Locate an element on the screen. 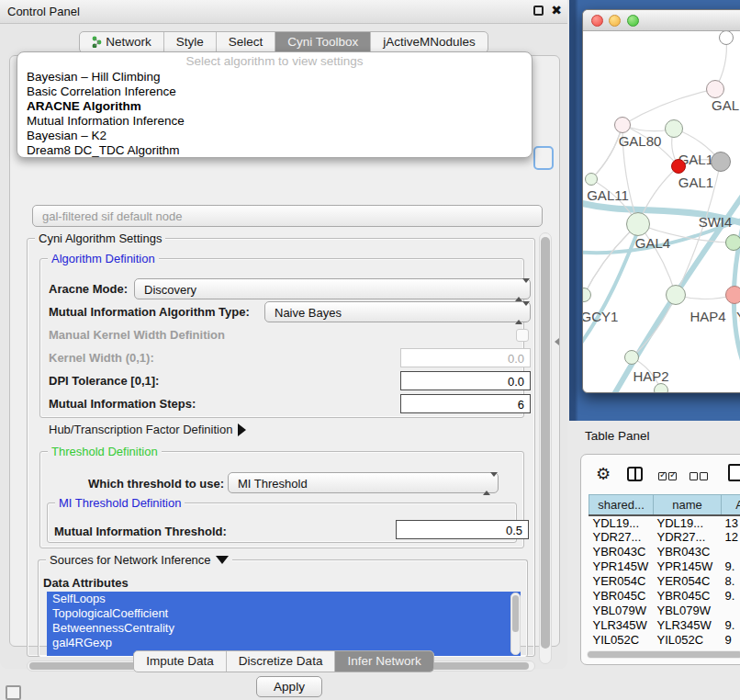 Image resolution: width=740 pixels, height=700 pixels. table-horizontal-scrollbar is located at coordinates (663, 654).